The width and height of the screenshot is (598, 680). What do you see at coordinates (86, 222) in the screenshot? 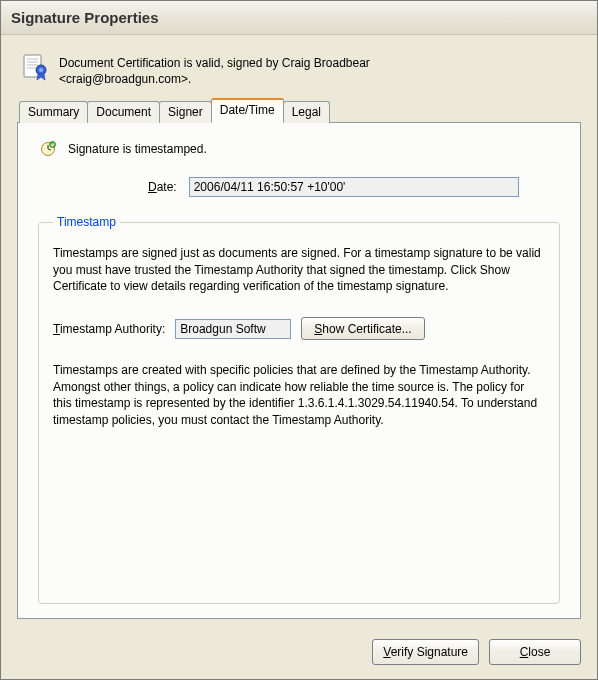
I see `timestamp-legend: Timestamp` at bounding box center [86, 222].